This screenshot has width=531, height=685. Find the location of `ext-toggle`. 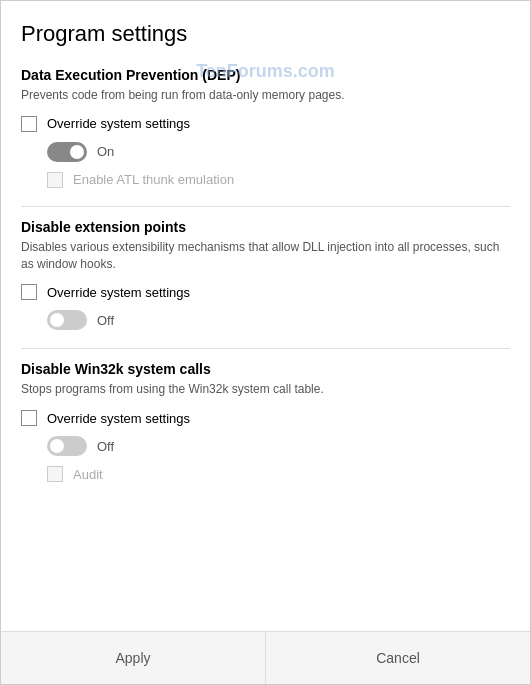

ext-toggle is located at coordinates (67, 320).